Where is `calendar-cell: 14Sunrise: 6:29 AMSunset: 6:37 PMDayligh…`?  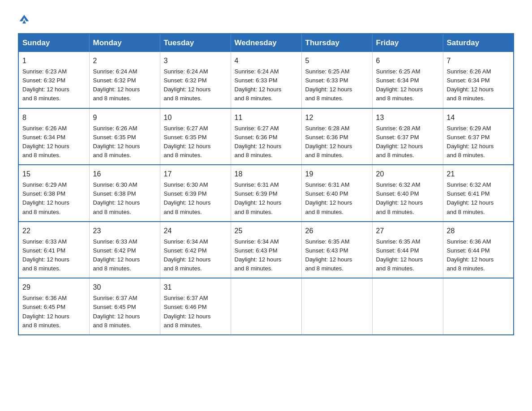
calendar-cell: 14Sunrise: 6:29 AMSunset: 6:37 PMDayligh… is located at coordinates (478, 137).